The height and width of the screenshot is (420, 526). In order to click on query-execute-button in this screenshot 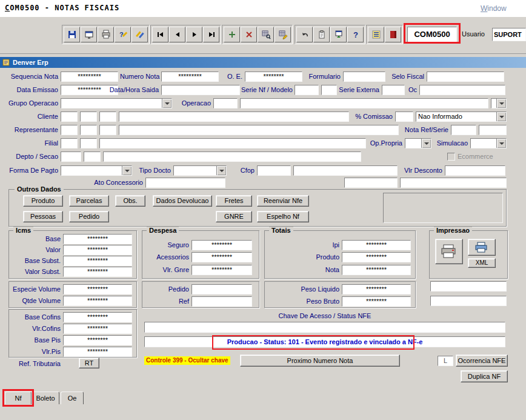, I will do `click(282, 35)`.